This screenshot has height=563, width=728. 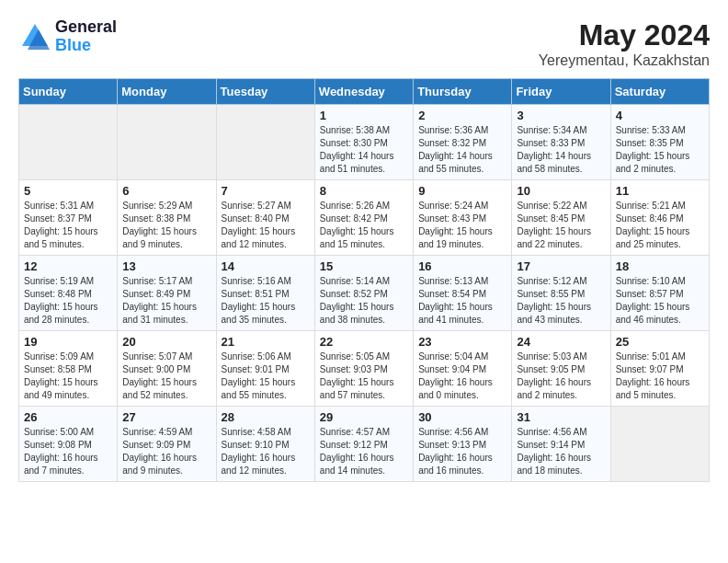 What do you see at coordinates (660, 191) in the screenshot?
I see `day-number: 11` at bounding box center [660, 191].